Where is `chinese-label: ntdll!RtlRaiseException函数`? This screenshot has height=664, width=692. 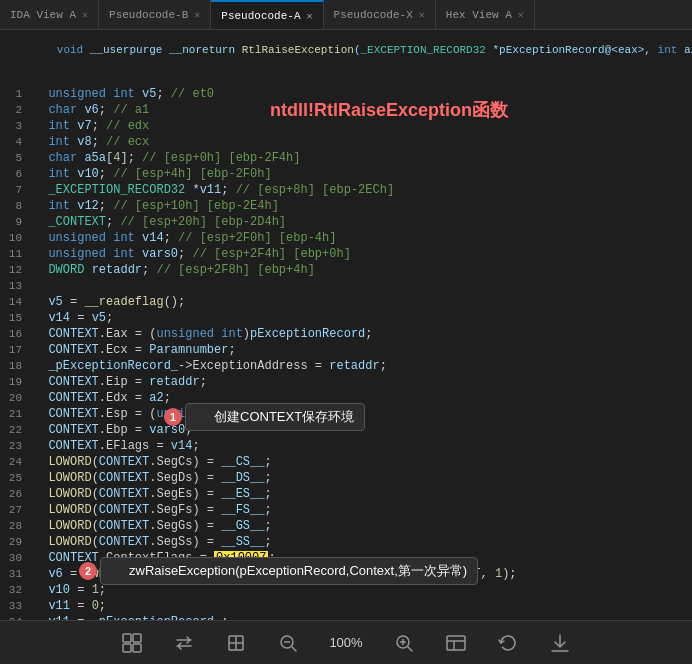 chinese-label: ntdll!RtlRaiseException函数 is located at coordinates (389, 110).